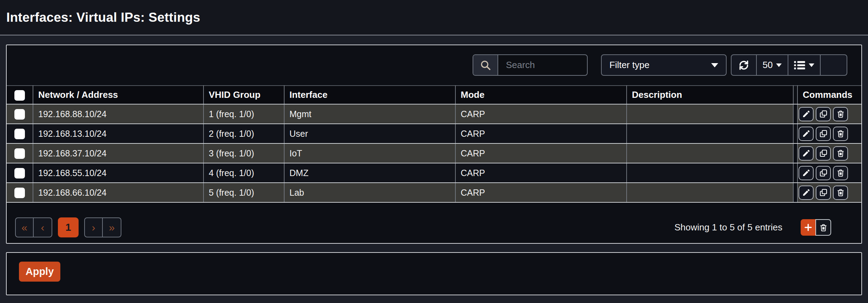  Describe the element at coordinates (370, 114) in the screenshot. I see `cell-interface: Mgmt` at that location.